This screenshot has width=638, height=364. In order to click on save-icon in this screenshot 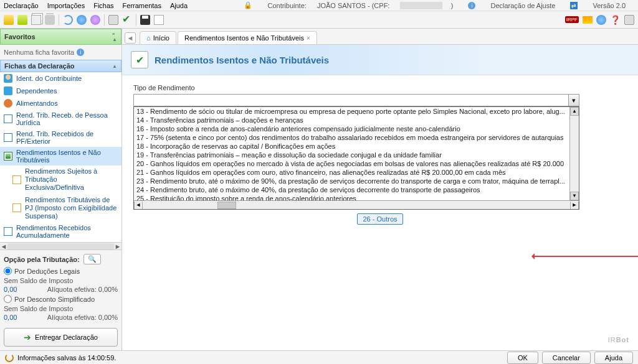, I will do `click(145, 20)`.